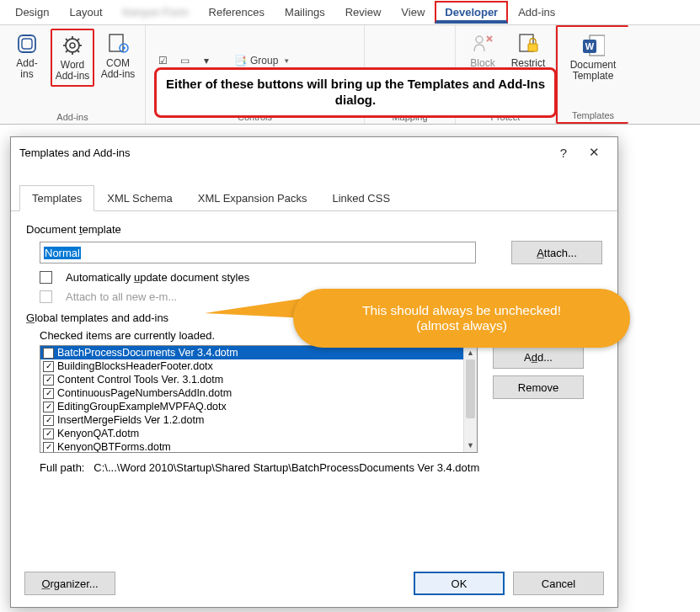  I want to click on addins-listbox: ✓BatchProcessDocuments Ver 3.4.dotm ✓Bui…, so click(259, 399).